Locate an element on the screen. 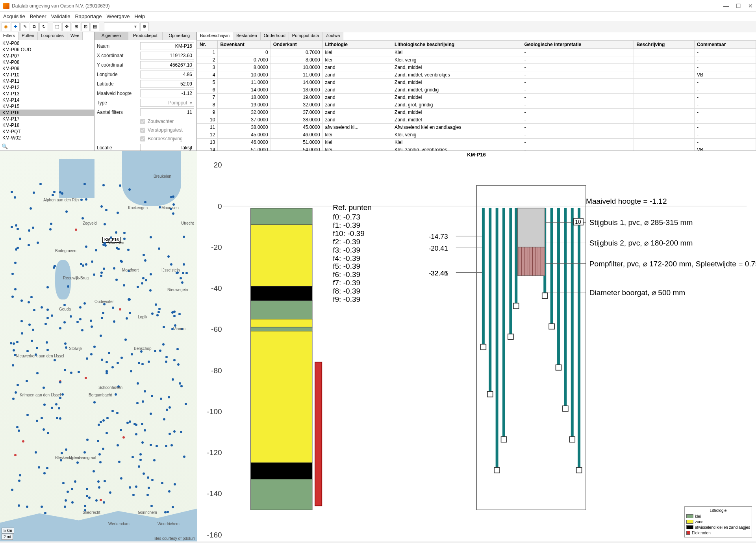 The height and width of the screenshot is (543, 756). close-button: ✕ is located at coordinates (750, 6).